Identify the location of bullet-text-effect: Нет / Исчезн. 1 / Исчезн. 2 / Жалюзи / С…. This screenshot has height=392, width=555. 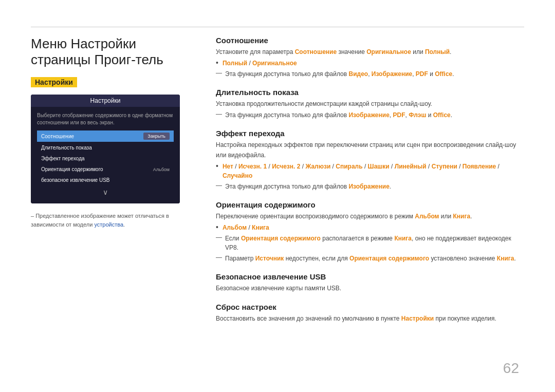
(373, 171).